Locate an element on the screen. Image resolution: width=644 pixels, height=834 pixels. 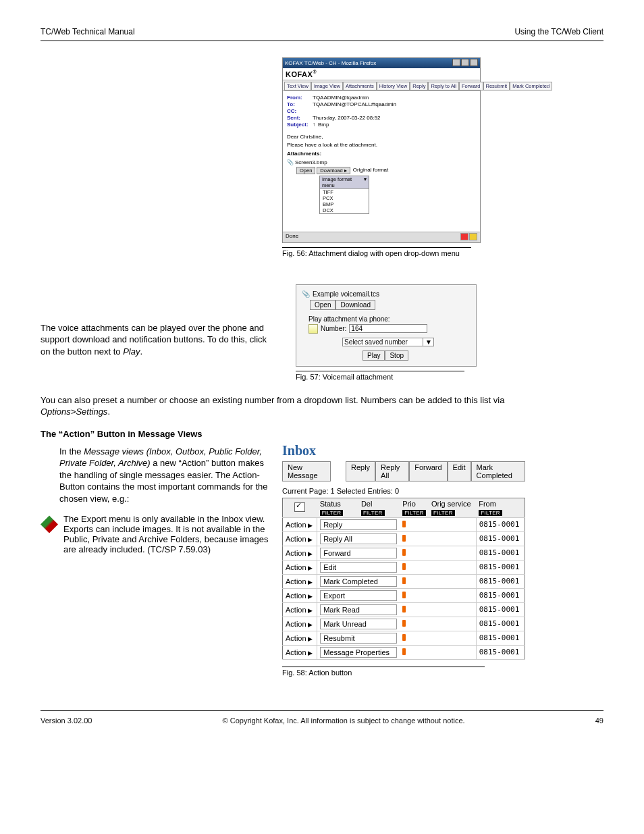
image-format-menu: Image format menu▾ TIFF PCX BMP DCX is located at coordinates (344, 194).